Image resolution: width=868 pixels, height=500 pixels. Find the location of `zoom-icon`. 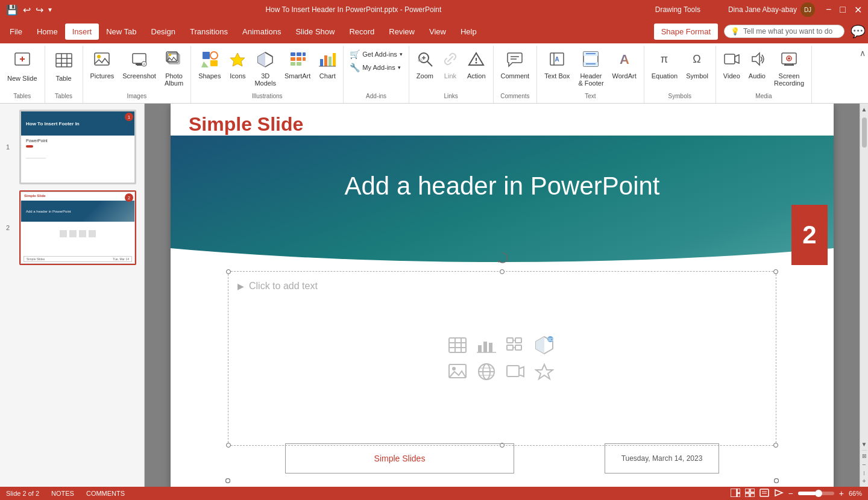

zoom-icon is located at coordinates (425, 61).